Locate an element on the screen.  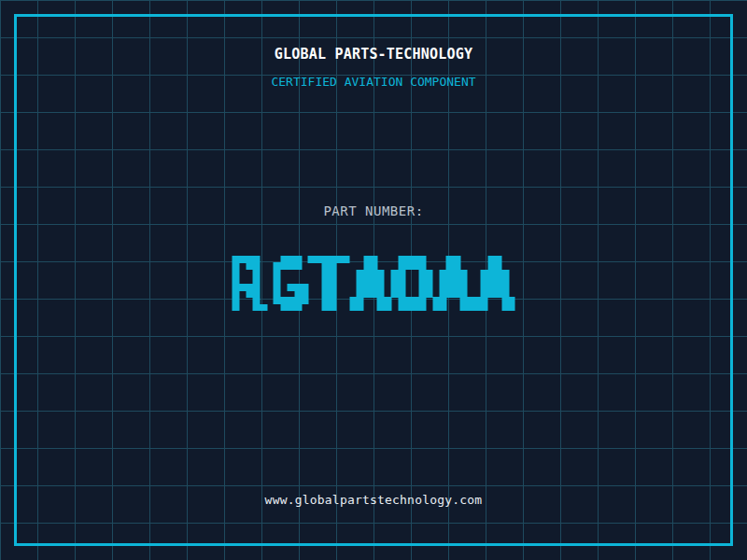
page-subtitle: CERTIFIED AVIATION COMPONENT is located at coordinates (374, 82).